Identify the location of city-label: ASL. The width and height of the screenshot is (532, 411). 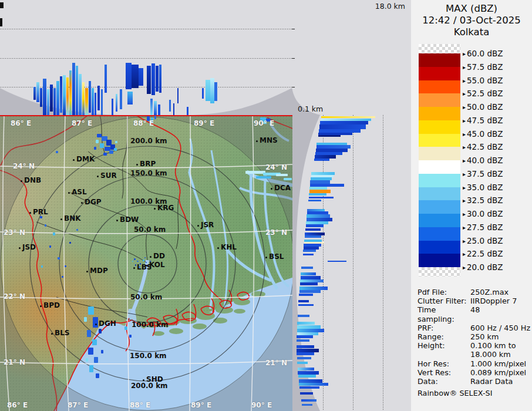
(79, 192).